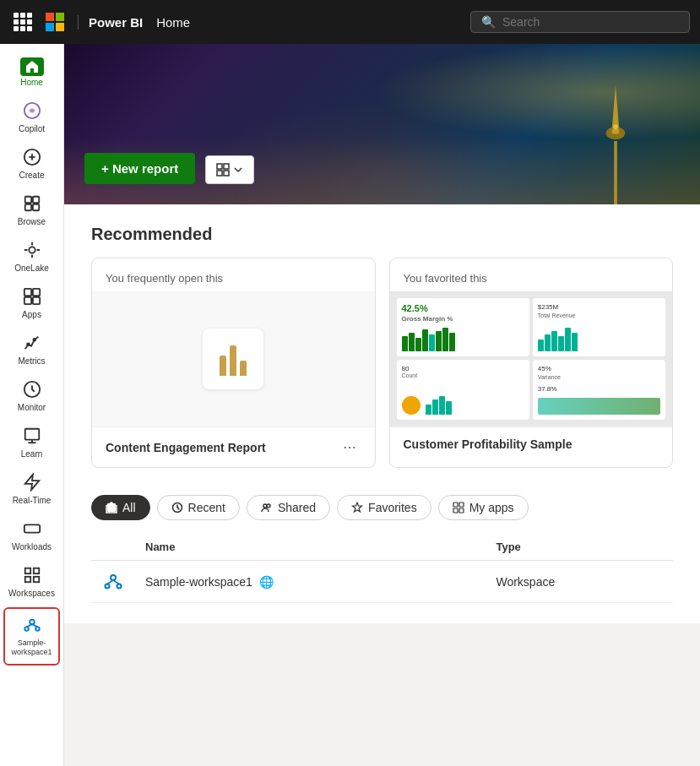 This screenshot has height=766, width=700. What do you see at coordinates (488, 22) in the screenshot?
I see `search-icon: 🔍` at bounding box center [488, 22].